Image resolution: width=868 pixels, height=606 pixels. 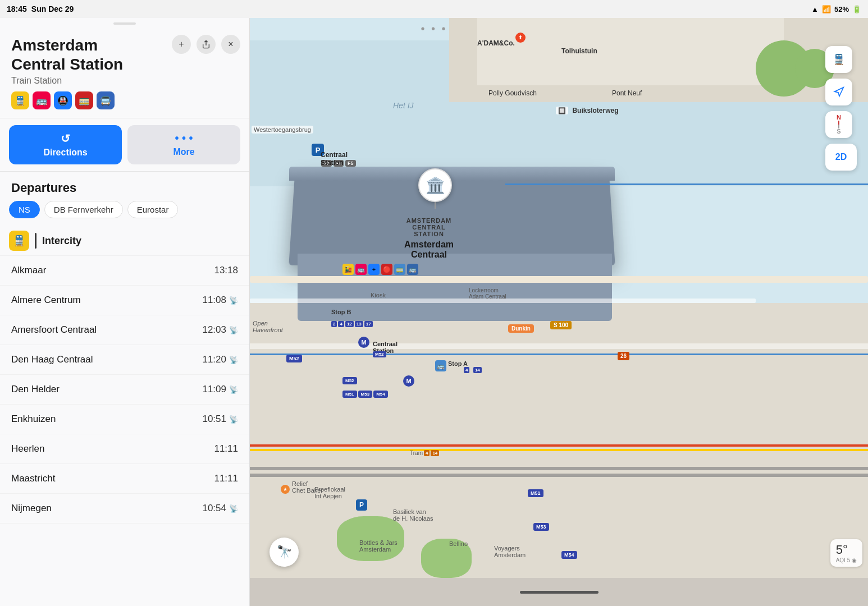 What do you see at coordinates (536, 493) in the screenshot?
I see `m-south-road-badges: M51` at bounding box center [536, 493].